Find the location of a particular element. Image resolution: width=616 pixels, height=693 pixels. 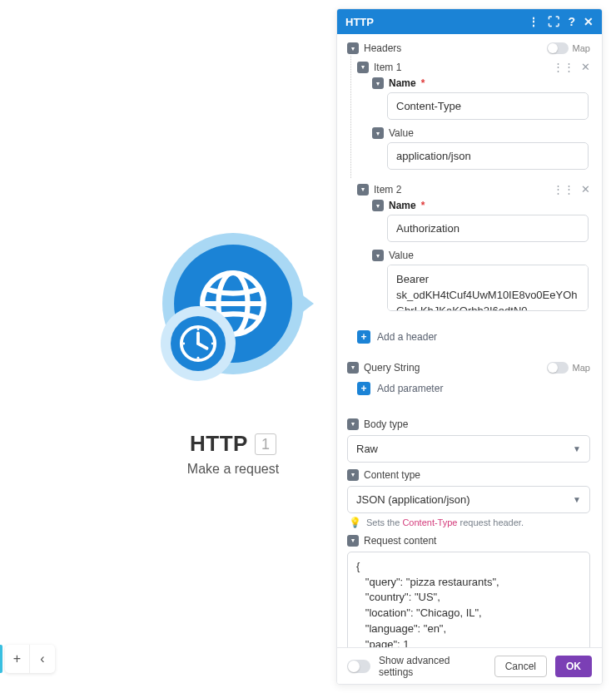

node-number: 1 is located at coordinates (266, 444).